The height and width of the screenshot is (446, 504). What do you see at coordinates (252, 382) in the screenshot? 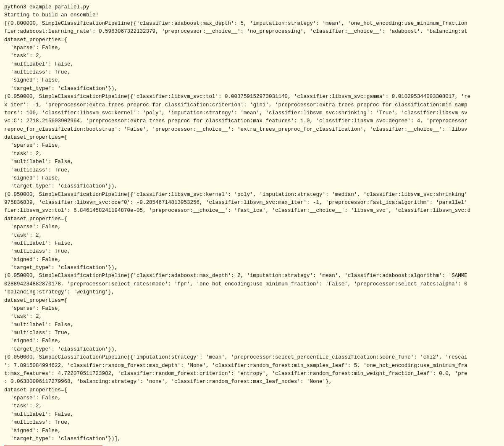
I see `terminal-line: : 0.06380006117279968, 'balancing:strate…` at bounding box center [252, 382].